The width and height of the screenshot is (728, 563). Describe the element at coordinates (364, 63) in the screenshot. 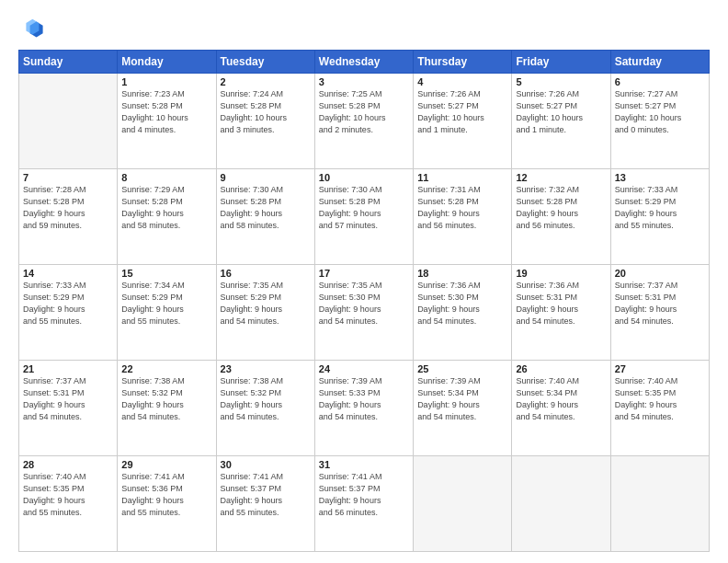

I see `weekday-header-wednesday: Wednesday` at that location.